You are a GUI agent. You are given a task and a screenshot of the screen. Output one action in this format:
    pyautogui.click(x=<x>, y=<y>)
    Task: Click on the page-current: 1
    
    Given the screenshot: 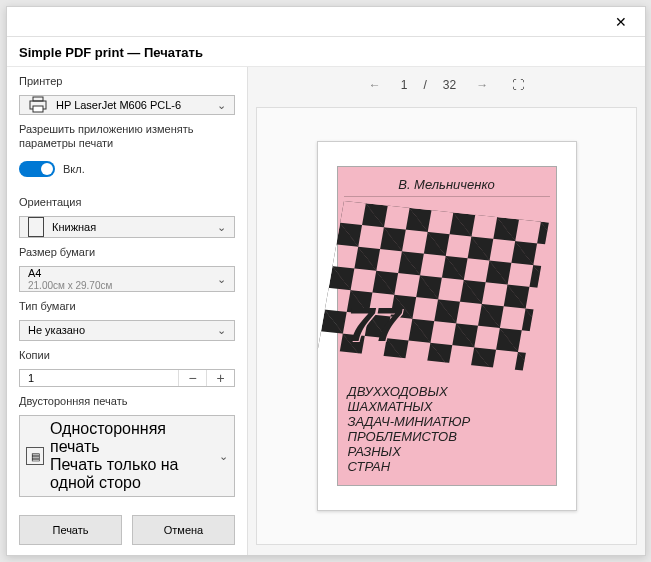 What is the action you would take?
    pyautogui.click(x=404, y=85)
    